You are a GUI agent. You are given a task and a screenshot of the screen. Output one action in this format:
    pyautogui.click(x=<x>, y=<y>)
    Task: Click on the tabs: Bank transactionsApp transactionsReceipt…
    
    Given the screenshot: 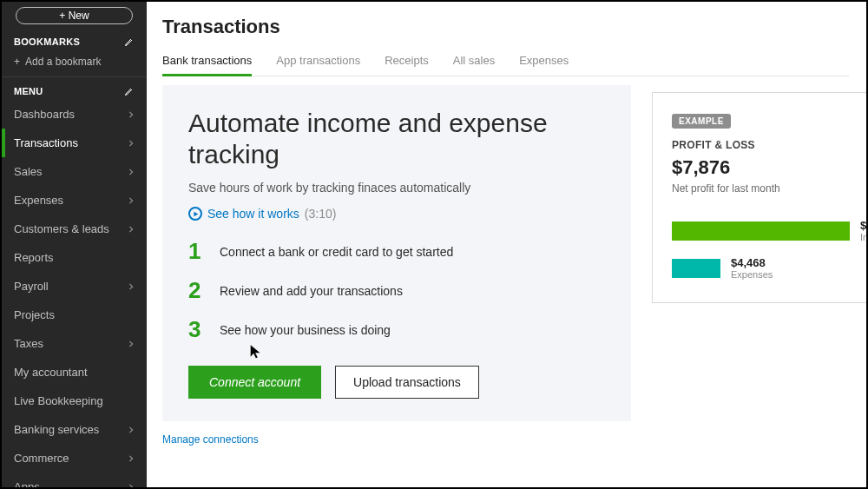 What is the action you would take?
    pyautogui.click(x=505, y=62)
    